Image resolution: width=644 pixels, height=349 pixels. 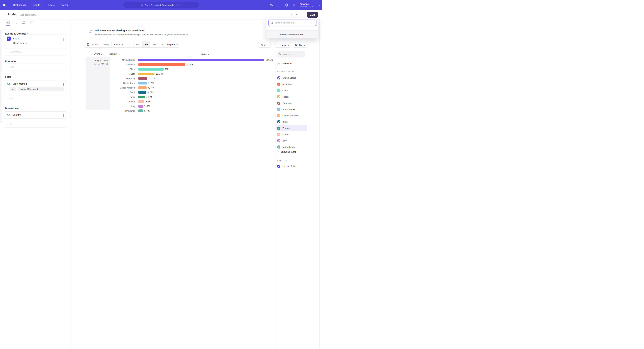 I want to click on add-metric-button: +Add Metric, so click(x=35, y=52).